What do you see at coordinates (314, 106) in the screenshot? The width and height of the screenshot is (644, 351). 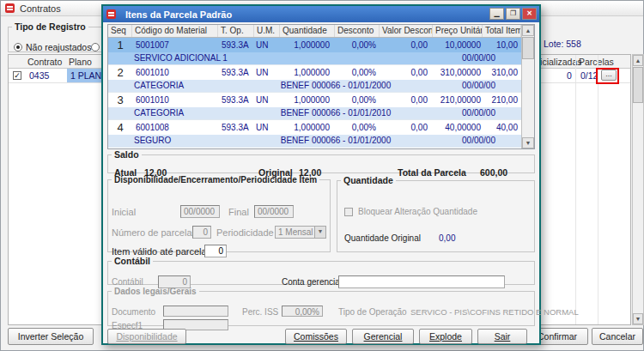 I see `grid-row: 3 6001010 593.3A UN 1,000000 0,00% 0,00 …` at bounding box center [314, 106].